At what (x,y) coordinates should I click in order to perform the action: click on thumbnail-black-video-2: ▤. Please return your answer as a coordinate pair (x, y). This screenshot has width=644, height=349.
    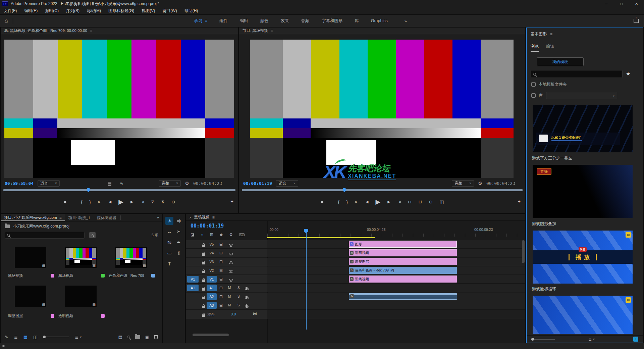
    Looking at the image, I should click on (81, 257).